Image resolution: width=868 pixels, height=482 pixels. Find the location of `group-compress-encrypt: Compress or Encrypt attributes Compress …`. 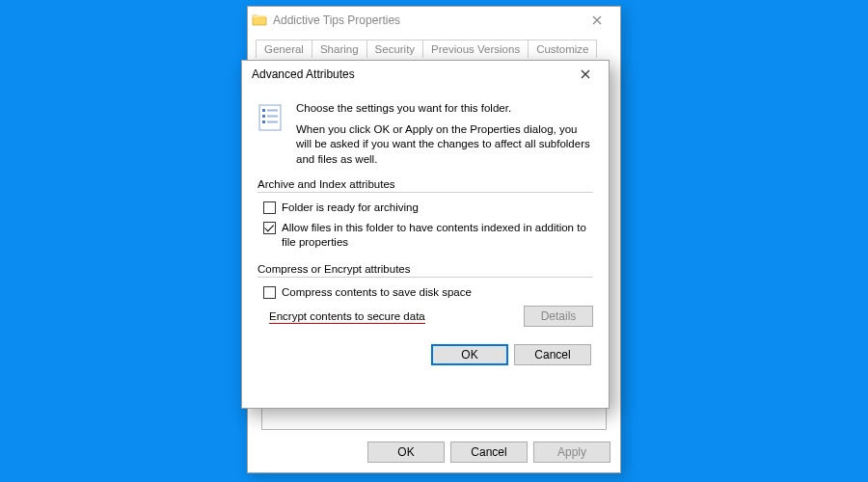

group-compress-encrypt: Compress or Encrypt attributes Compress … is located at coordinates (425, 295).